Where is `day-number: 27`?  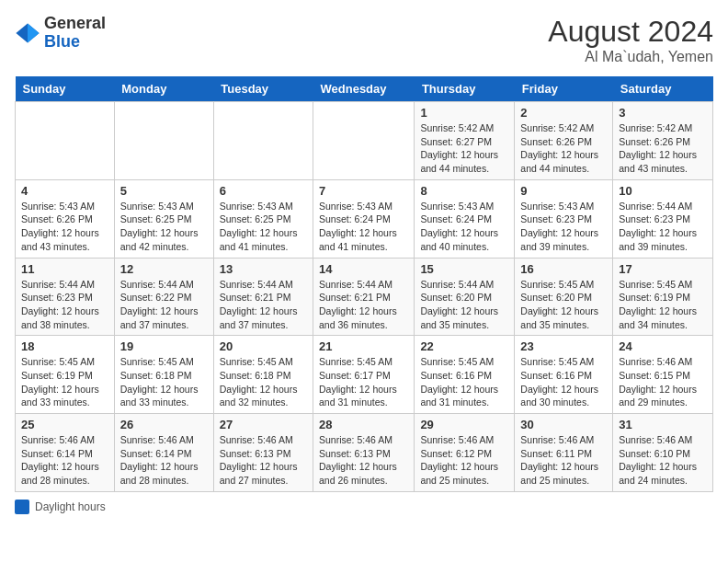 day-number: 27 is located at coordinates (263, 425).